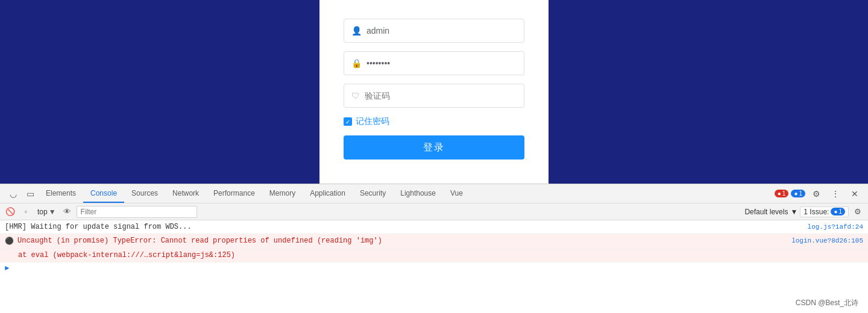 The height and width of the screenshot is (313, 868). What do you see at coordinates (816, 194) in the screenshot?
I see `settings-icon: ⚙` at bounding box center [816, 194].